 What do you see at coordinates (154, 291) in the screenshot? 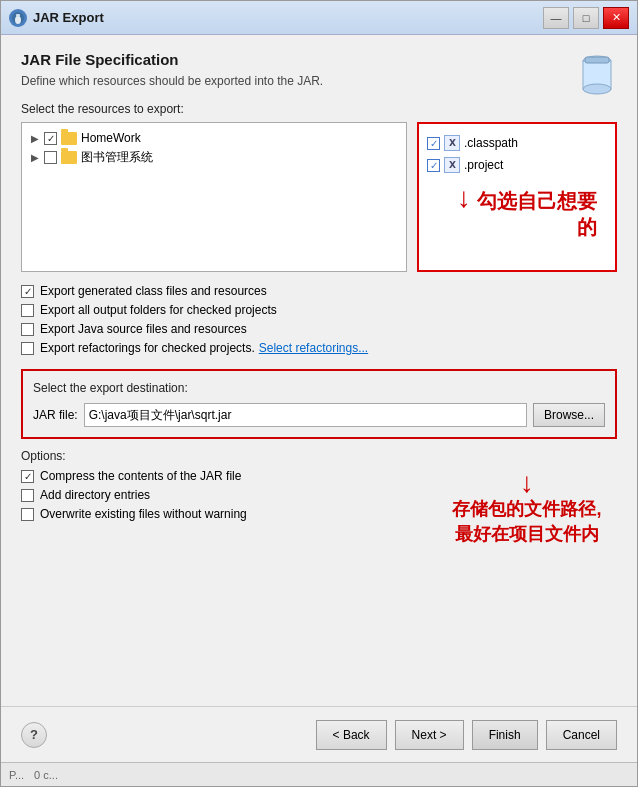
I see `option-label-0: Export generated class files and resourc…` at bounding box center [154, 291].